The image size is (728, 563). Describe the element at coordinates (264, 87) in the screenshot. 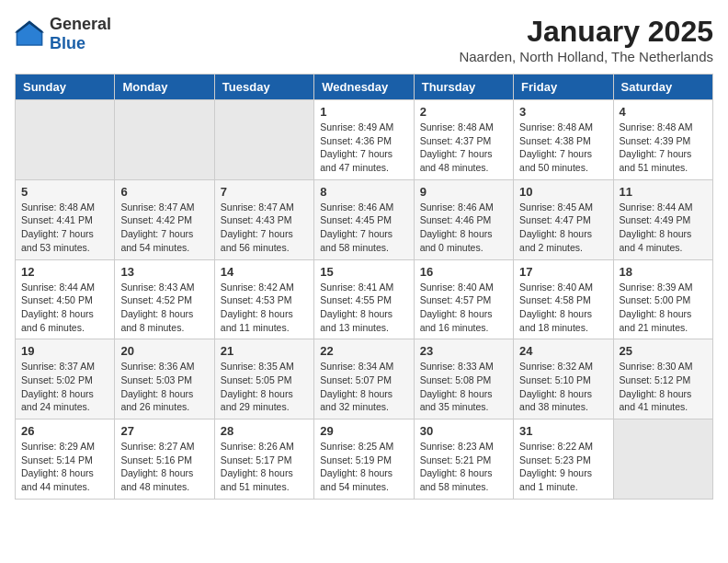

I see `header-tuesday: Tuesday` at that location.